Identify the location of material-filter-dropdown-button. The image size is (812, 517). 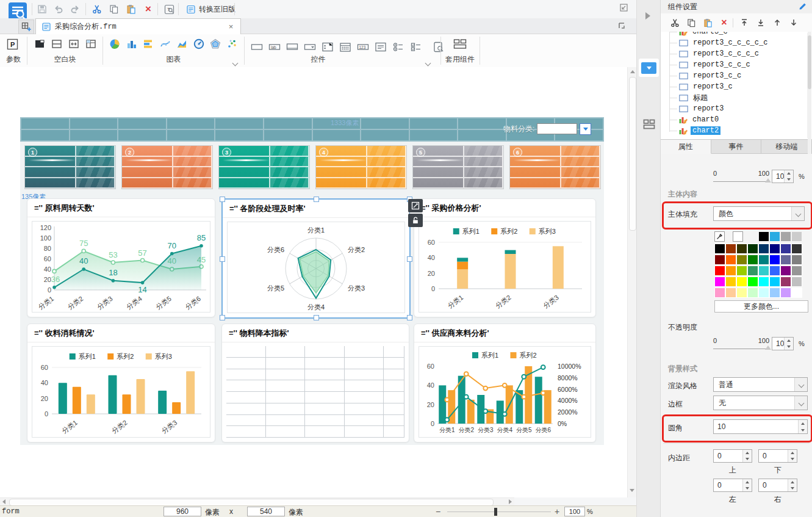
(586, 129).